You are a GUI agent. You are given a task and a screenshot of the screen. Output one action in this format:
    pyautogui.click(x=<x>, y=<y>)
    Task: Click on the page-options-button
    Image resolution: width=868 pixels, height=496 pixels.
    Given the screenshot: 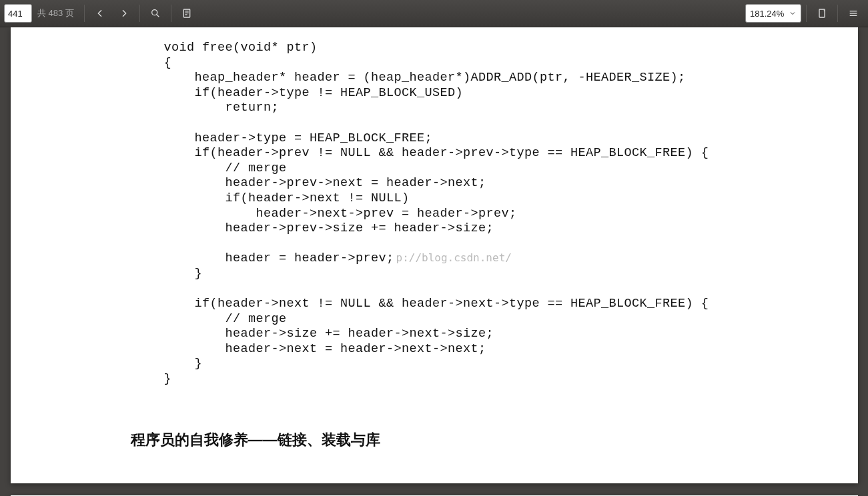 What is the action you would take?
    pyautogui.click(x=822, y=13)
    